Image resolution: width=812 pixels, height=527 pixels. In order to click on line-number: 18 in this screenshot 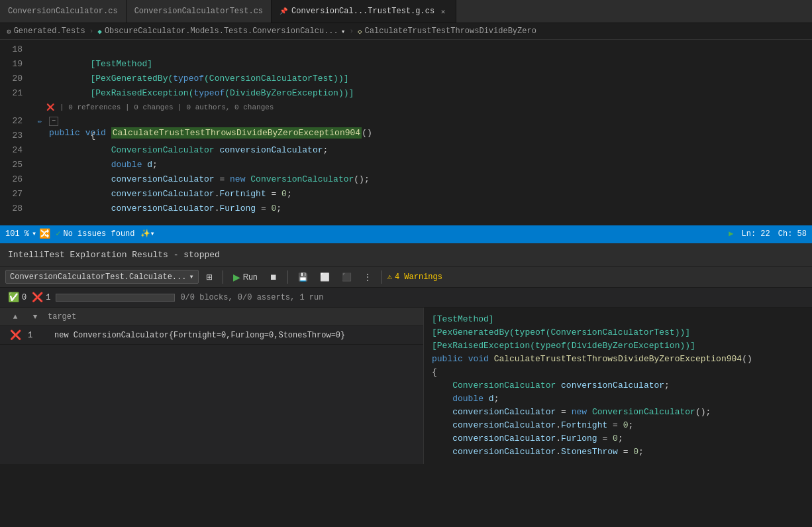, I will do `click(17, 50)`.